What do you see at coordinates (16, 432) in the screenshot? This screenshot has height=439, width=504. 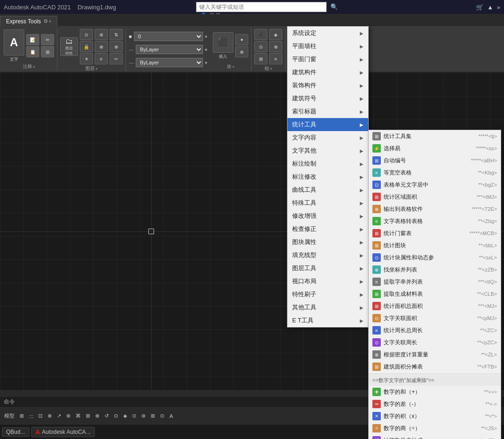 I see `taskbar-qbud: QBud...` at bounding box center [16, 432].